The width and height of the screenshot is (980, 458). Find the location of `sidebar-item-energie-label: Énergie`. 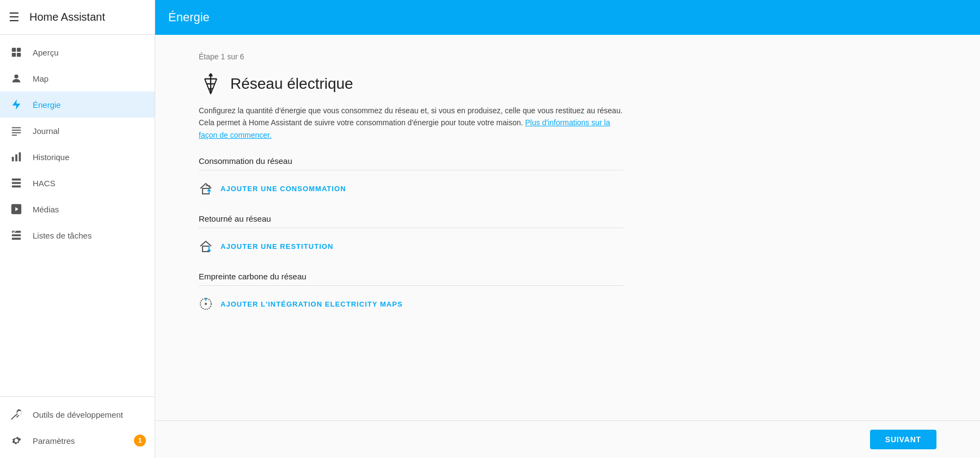

sidebar-item-energie-label: Énergie is located at coordinates (89, 105).